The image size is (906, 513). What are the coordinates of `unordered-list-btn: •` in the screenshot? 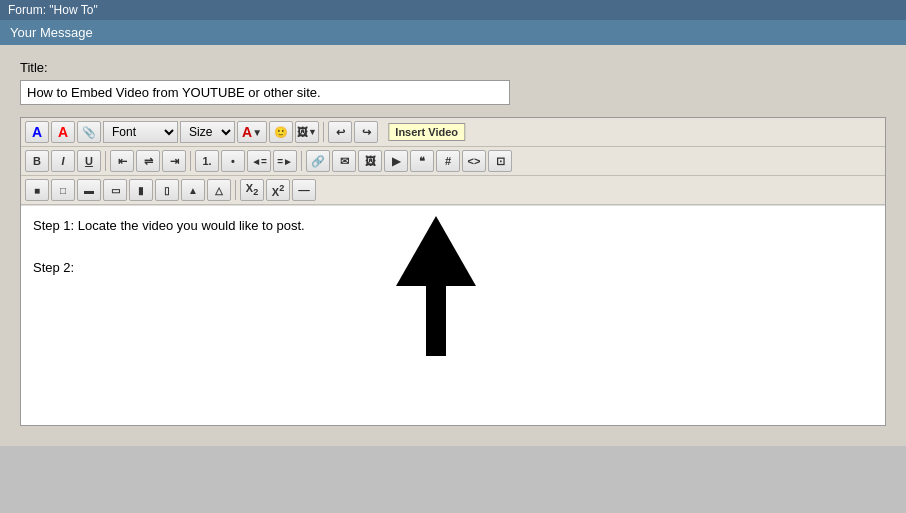 It's located at (233, 161).